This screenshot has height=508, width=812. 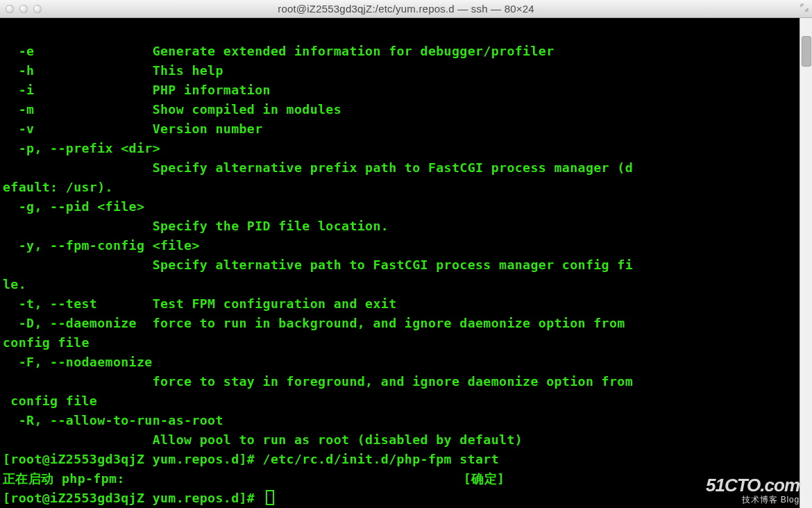 I want to click on zoom-button, so click(x=37, y=9).